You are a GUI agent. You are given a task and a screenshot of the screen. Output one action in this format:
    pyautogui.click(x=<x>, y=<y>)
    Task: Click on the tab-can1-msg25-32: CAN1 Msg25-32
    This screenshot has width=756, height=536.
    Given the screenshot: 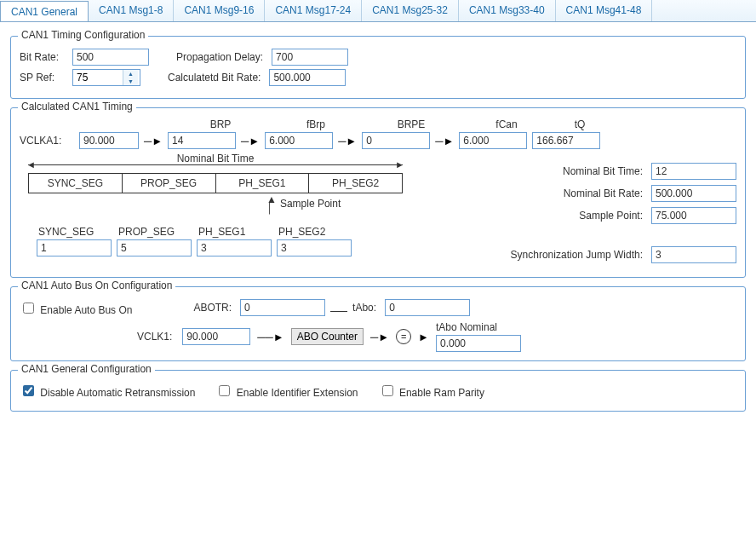 What is the action you would take?
    pyautogui.click(x=410, y=10)
    